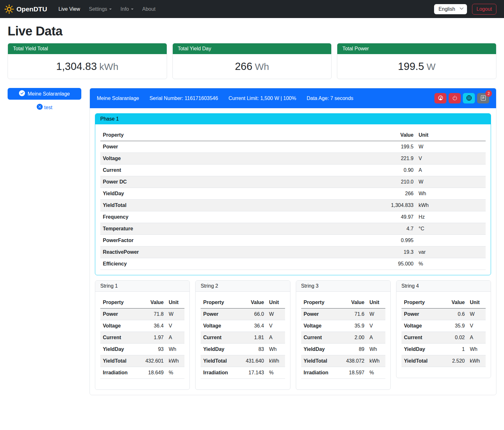 The height and width of the screenshot is (430, 504). I want to click on table-row: Voltage 35.9 V, so click(444, 326).